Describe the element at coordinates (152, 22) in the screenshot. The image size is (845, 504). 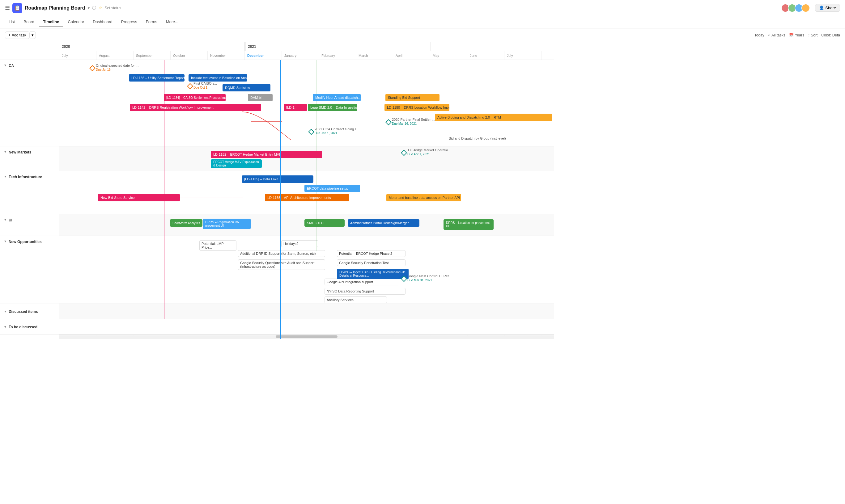
I see `nav-forms: Forms` at that location.